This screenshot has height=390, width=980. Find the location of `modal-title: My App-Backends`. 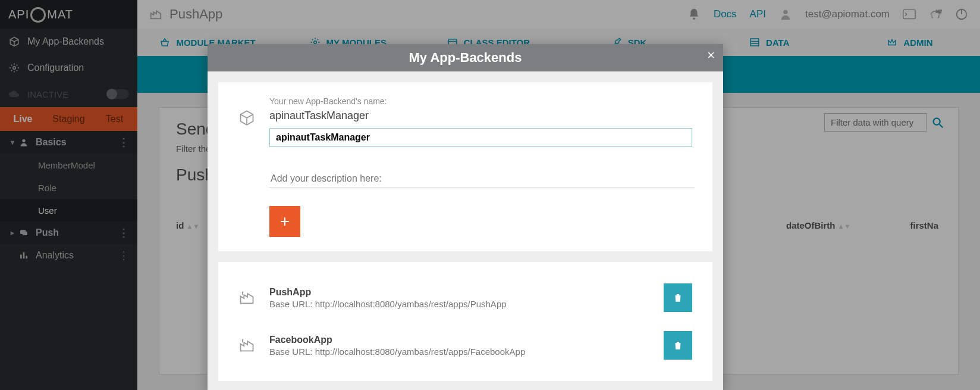

modal-title: My App-Backends is located at coordinates (466, 58).